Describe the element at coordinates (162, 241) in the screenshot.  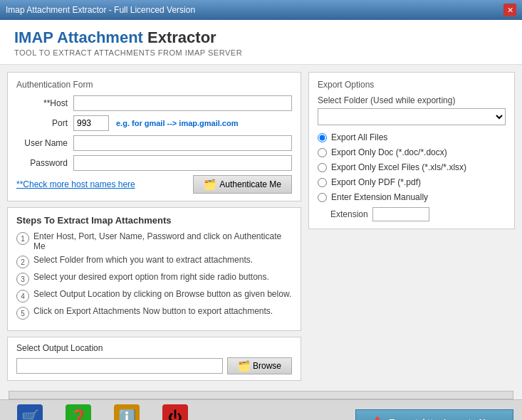
I see `step-1-text: Enter Host, Port, User Name, Password an…` at that location.